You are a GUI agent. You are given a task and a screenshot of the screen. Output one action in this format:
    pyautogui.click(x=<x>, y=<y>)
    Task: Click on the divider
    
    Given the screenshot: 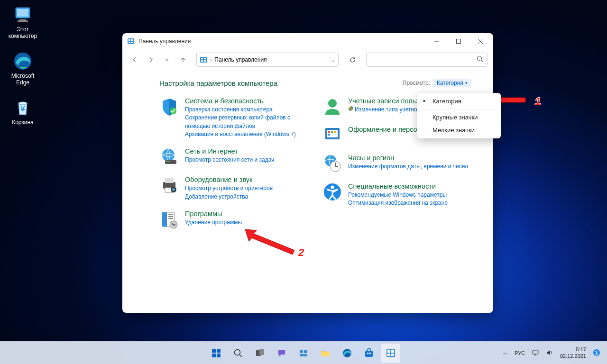 What is the action you would take?
    pyautogui.click(x=459, y=109)
    